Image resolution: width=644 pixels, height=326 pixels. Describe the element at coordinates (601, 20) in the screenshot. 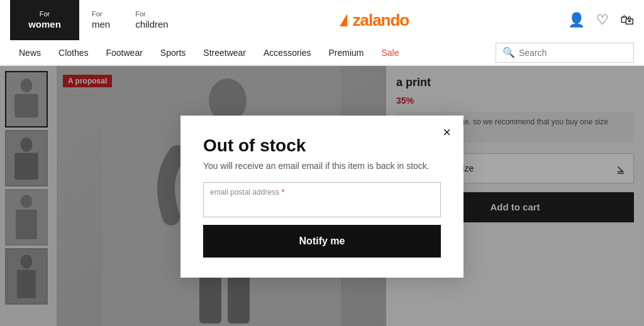

I see `header-icons: 👤 ♡ 🛍` at that location.